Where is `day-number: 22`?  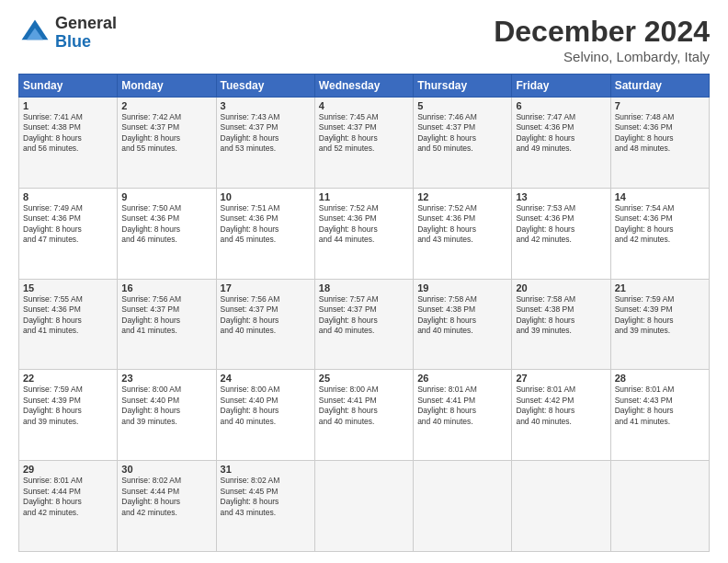 day-number: 22 is located at coordinates (68, 378).